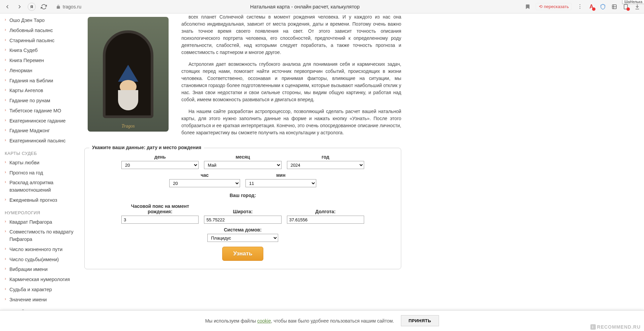 The width and height of the screenshot is (644, 331). What do you see at coordinates (43, 111) in the screenshot?
I see `sidebar-item: Тибетское гадание МО` at bounding box center [43, 111].